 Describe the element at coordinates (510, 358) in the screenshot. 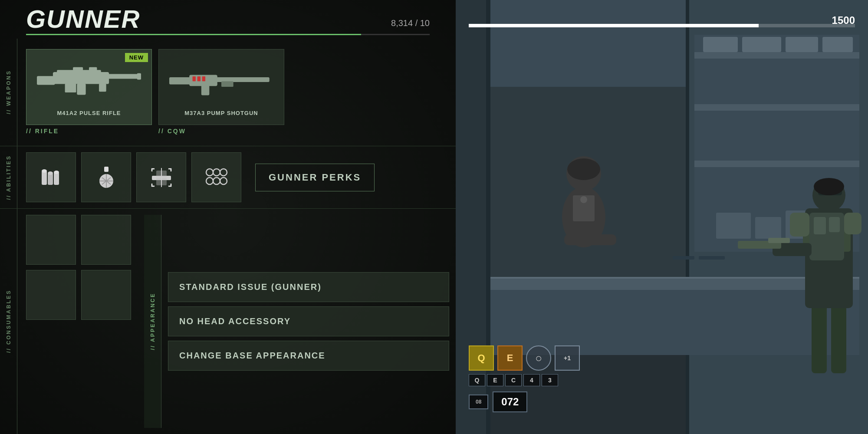

I see `hud-btn-e: E` at that location.